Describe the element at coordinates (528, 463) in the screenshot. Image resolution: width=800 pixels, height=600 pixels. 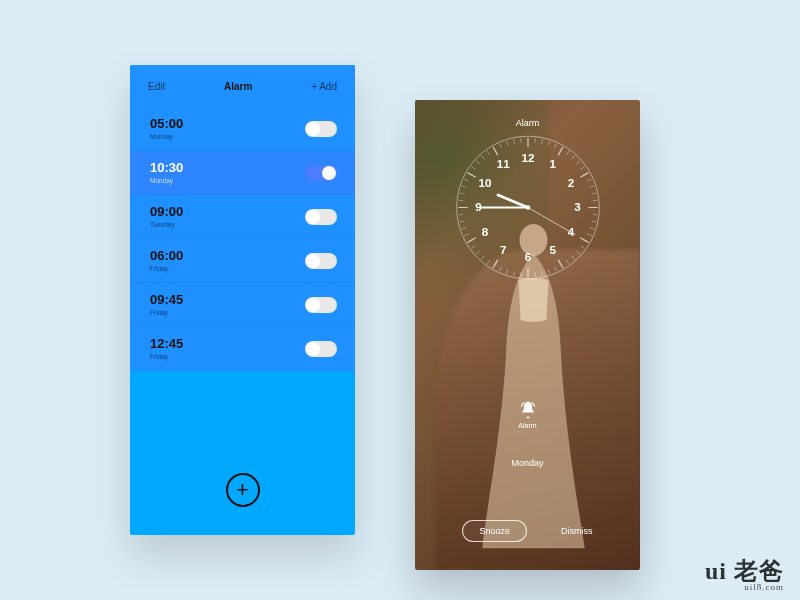
I see `alarm-day: Monday` at that location.